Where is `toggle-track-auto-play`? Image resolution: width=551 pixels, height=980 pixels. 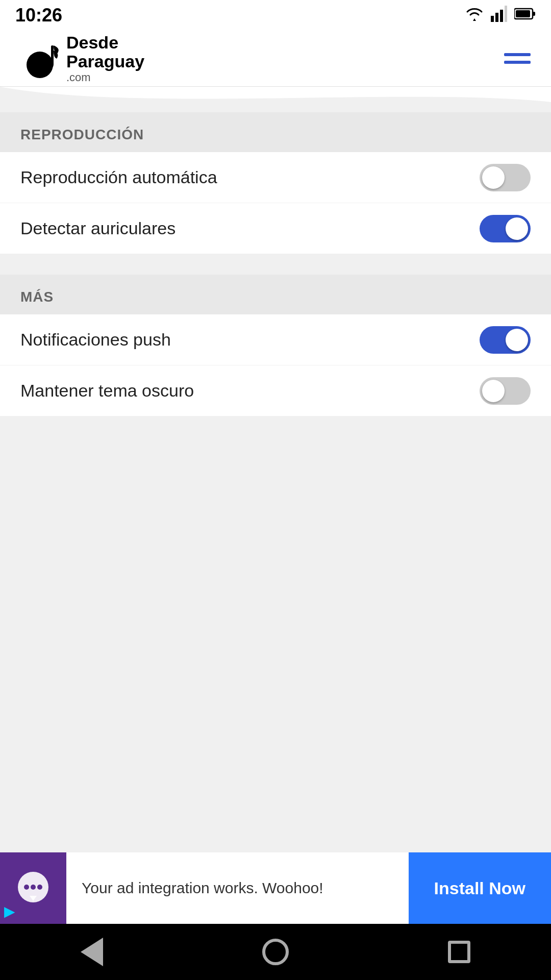 toggle-track-auto-play is located at coordinates (505, 178).